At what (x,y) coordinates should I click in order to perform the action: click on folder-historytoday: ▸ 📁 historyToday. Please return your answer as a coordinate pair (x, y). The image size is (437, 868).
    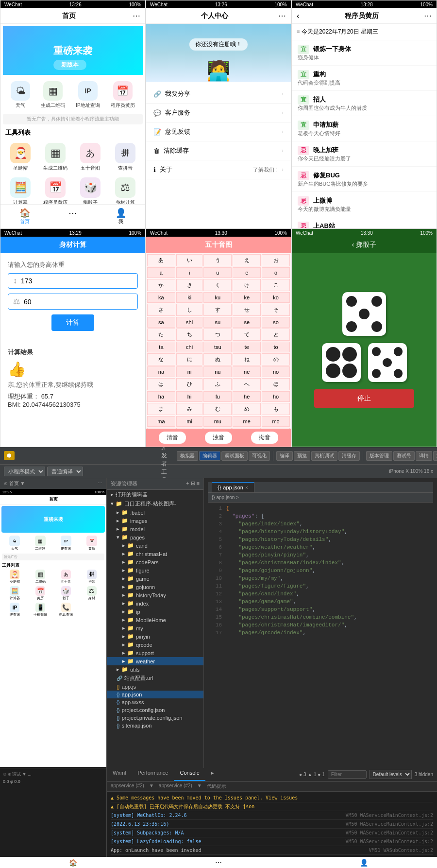
    Looking at the image, I should click on (155, 595).